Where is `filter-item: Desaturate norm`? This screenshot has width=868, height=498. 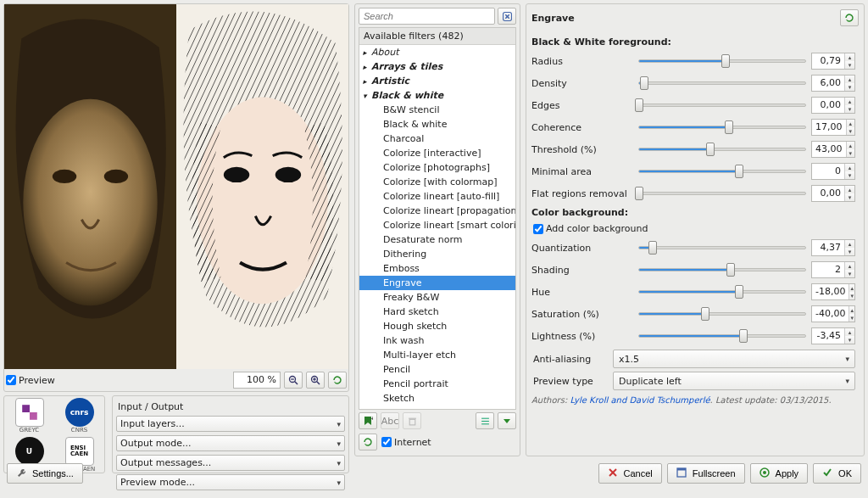
filter-item: Desaturate norm is located at coordinates (437, 239).